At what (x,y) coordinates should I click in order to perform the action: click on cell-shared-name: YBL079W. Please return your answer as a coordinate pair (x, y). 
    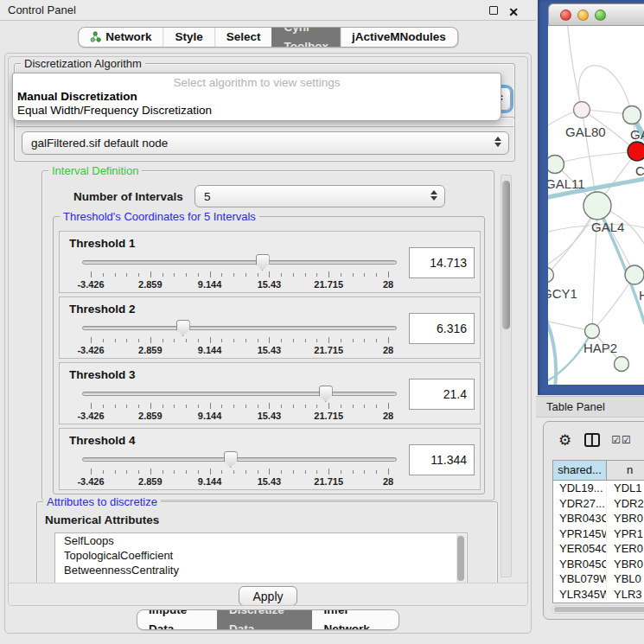
    Looking at the image, I should click on (580, 579).